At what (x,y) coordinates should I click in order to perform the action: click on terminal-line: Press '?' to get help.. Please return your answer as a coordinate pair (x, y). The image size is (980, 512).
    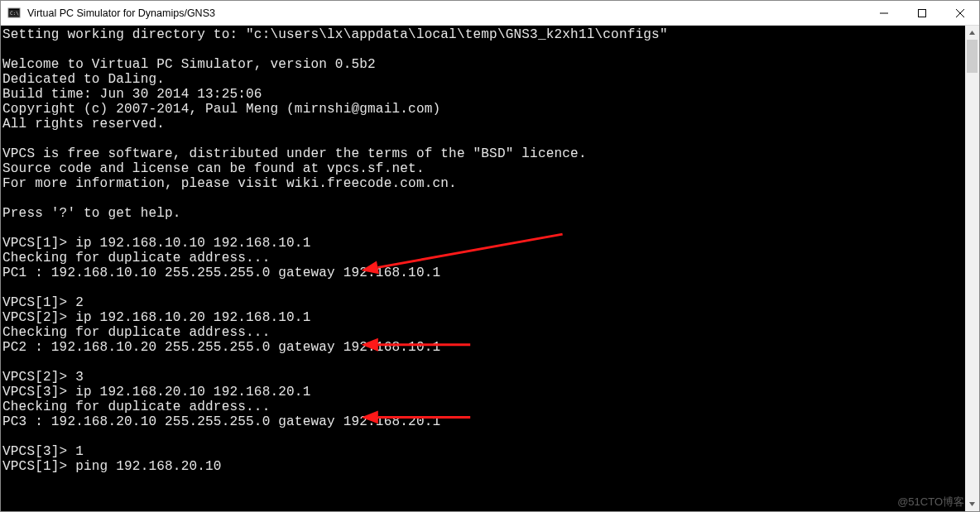
    Looking at the image, I should click on (483, 213).